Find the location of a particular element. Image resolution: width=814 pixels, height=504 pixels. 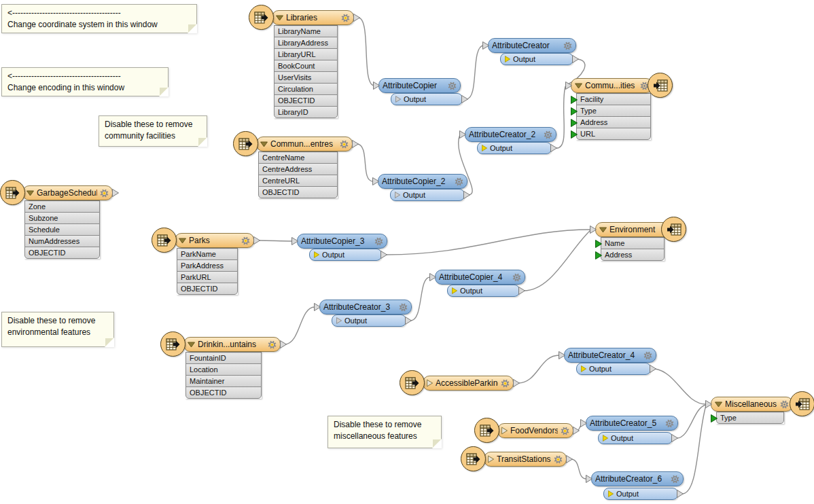

node-parks: Parks is located at coordinates (215, 240).